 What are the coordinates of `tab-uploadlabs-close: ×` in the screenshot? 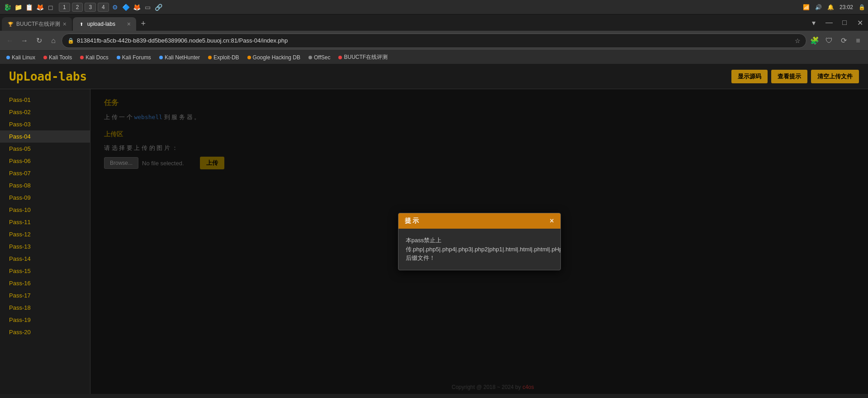 It's located at (129, 24).